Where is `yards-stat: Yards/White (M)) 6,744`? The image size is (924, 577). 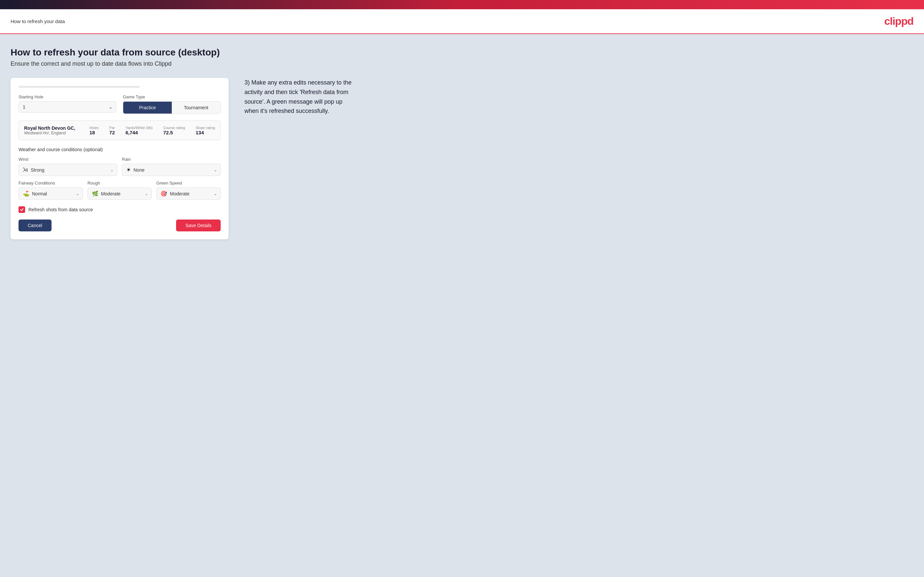 yards-stat: Yards/White (M)) 6,744 is located at coordinates (139, 131).